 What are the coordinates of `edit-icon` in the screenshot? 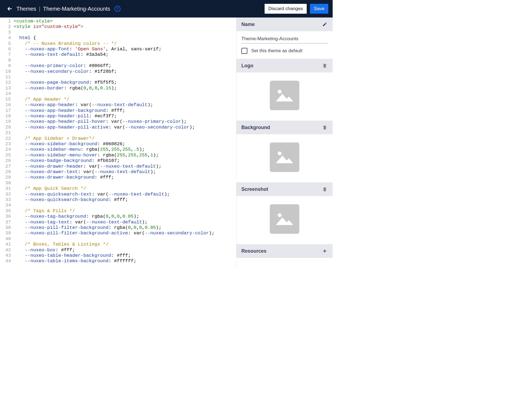 It's located at (325, 24).